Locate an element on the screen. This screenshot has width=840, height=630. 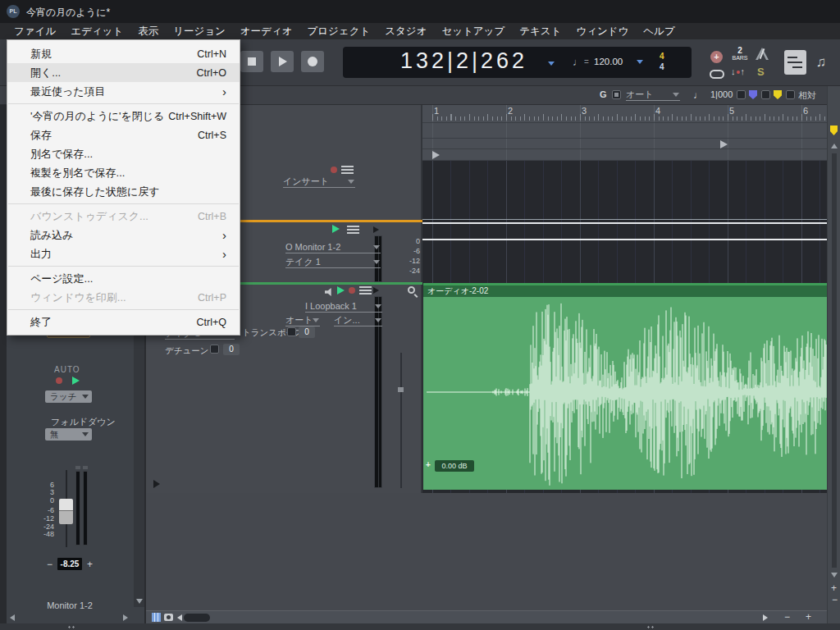
menu-setup: セットアップ is located at coordinates (472, 31).